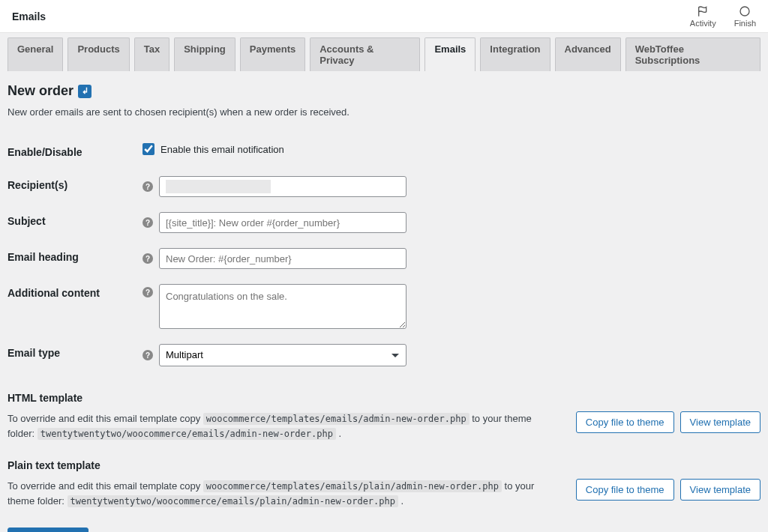 This screenshot has height=532, width=768. I want to click on field-label-additional: Additional content, so click(75, 306).